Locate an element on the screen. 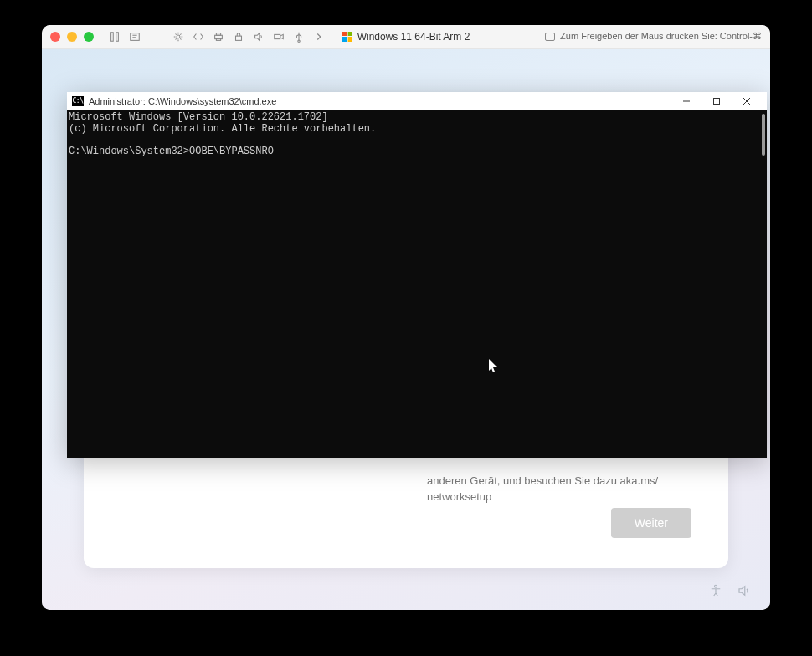 Image resolution: width=812 pixels, height=656 pixels. sound-icon is located at coordinates (259, 37).